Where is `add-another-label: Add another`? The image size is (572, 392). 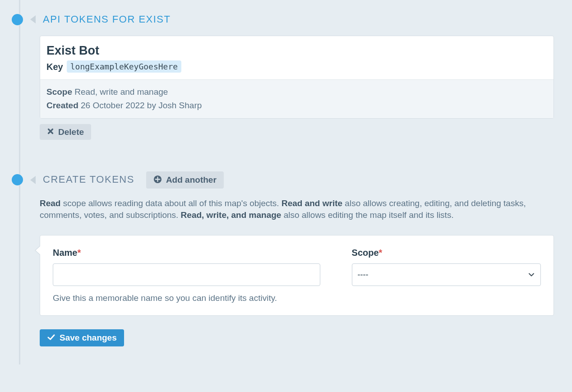 add-another-label: Add another is located at coordinates (191, 180).